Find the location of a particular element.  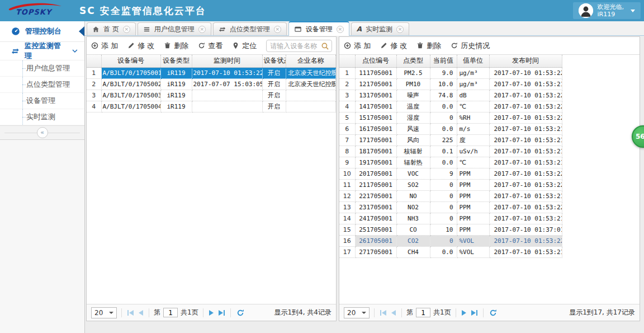

table-row: 7171705001风向225度2017-07-10 01:53:21 is located at coordinates (451, 140).